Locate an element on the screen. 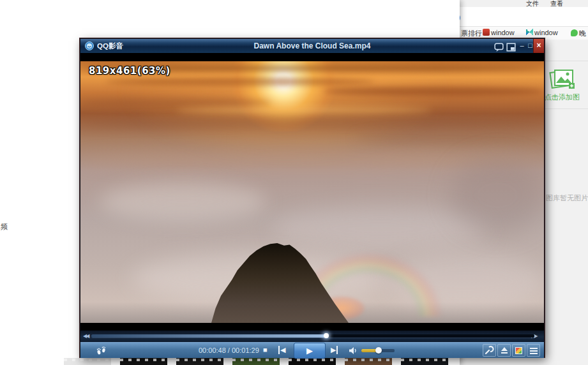 The width and height of the screenshot is (588, 365). previous-button: ◀ is located at coordinates (282, 350).